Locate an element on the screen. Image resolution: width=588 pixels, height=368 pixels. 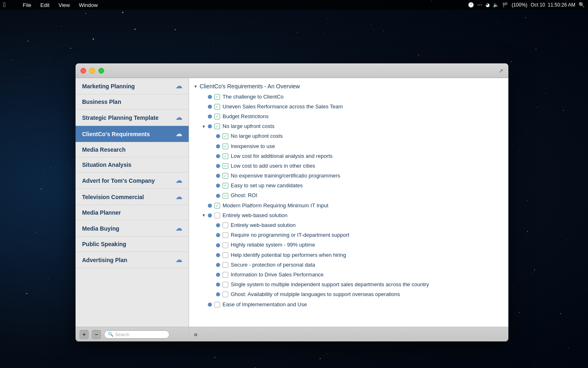
sidebar-item: Public Speaking is located at coordinates (132, 245).